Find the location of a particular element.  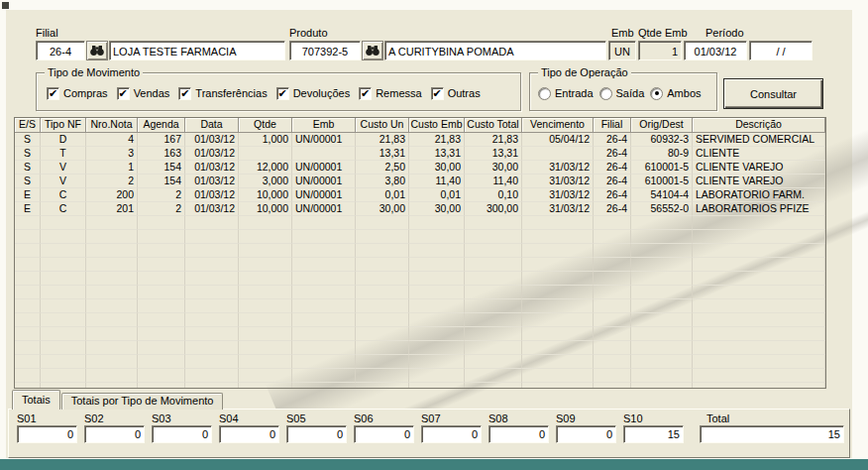

checkbox-label: Compras is located at coordinates (85, 93).